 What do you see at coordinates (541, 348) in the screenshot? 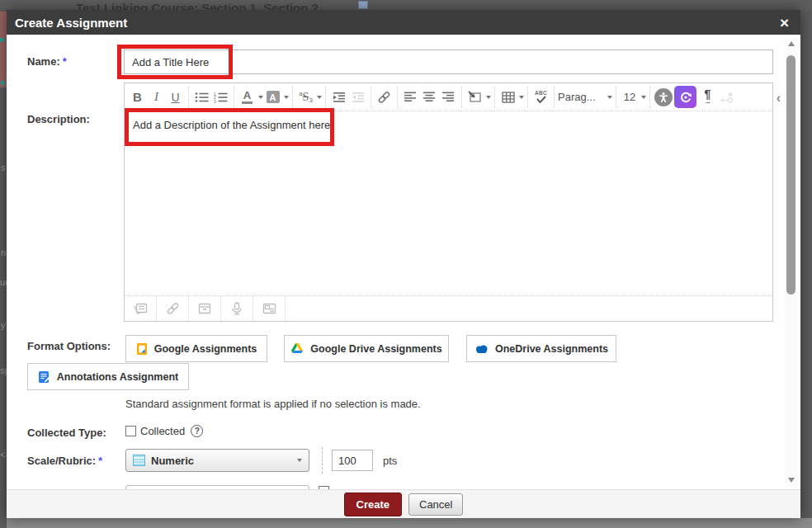
I see `onedrive-assignments-button: OneDrive Assignments` at bounding box center [541, 348].